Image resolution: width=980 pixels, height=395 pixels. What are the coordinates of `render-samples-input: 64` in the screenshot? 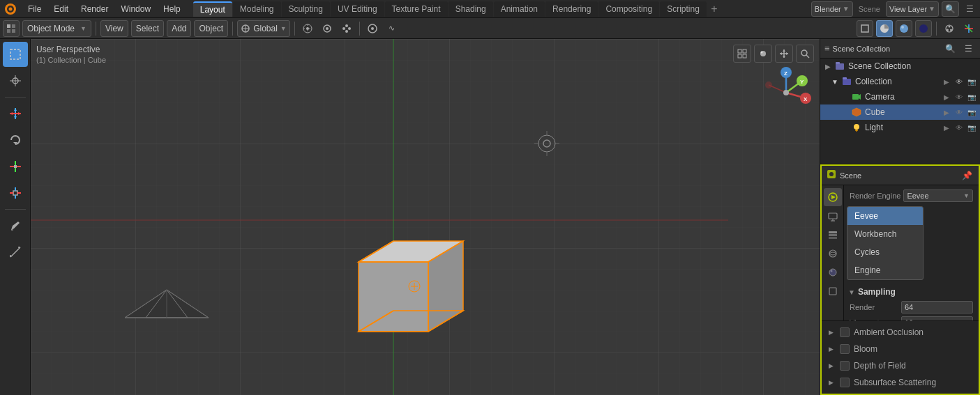 It's located at (937, 307).